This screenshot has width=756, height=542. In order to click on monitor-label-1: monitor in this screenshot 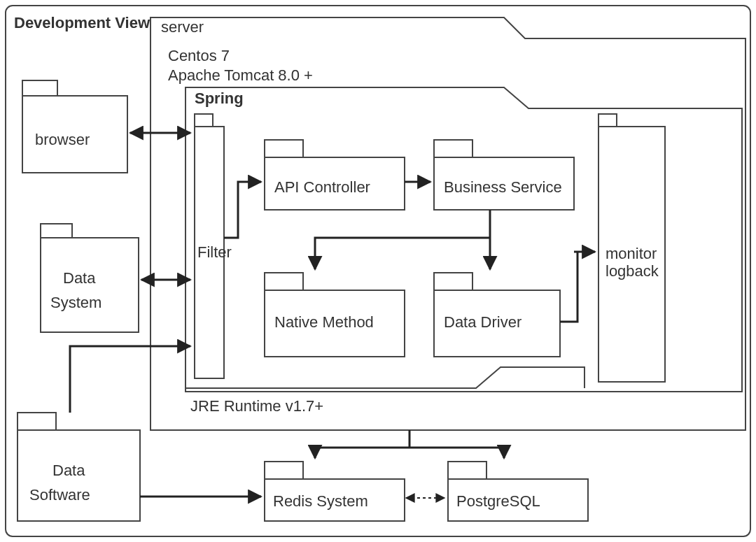, I will do `click(631, 253)`.